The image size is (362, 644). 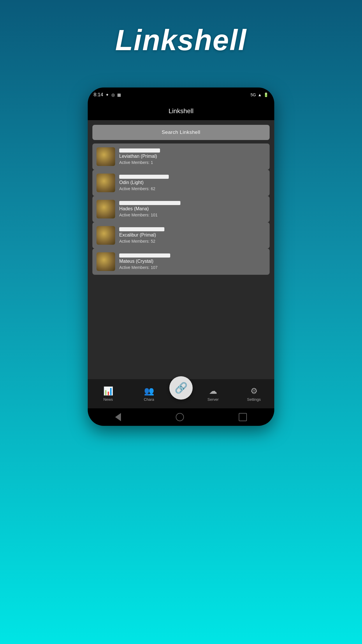 I want to click on location-icon: ✦, so click(x=107, y=95).